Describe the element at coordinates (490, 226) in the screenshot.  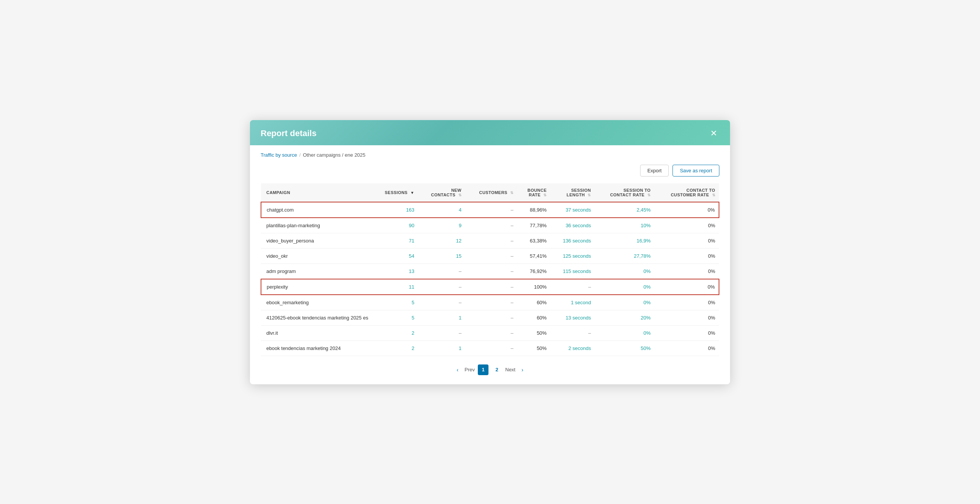
I see `table-row: plantillas-plan-marketing909–77,78%36 se…` at that location.